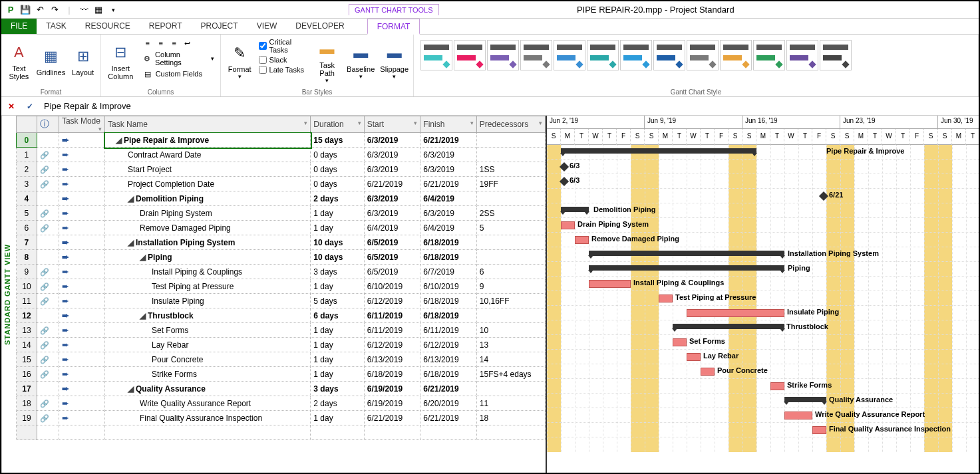 The image size is (980, 474). I want to click on gridlines-button: ▦ Gridlines, so click(51, 61).